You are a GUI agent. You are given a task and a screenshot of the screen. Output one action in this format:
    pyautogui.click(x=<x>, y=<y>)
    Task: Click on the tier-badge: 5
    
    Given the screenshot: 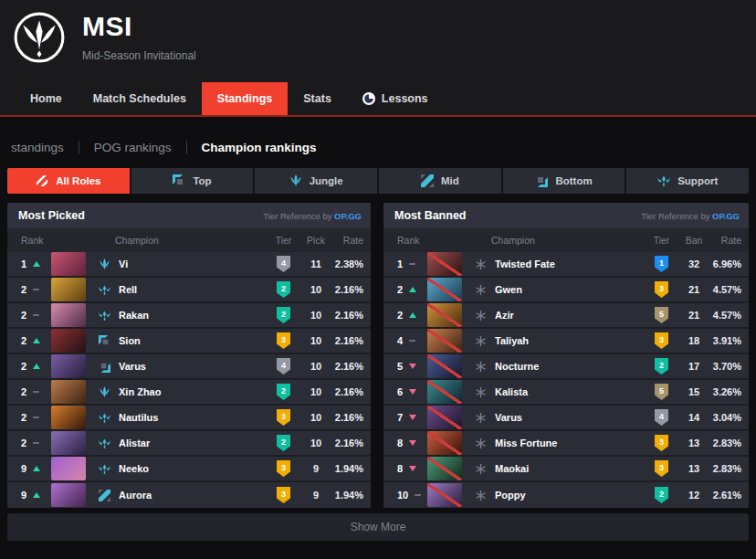 What is the action you would take?
    pyautogui.click(x=661, y=392)
    